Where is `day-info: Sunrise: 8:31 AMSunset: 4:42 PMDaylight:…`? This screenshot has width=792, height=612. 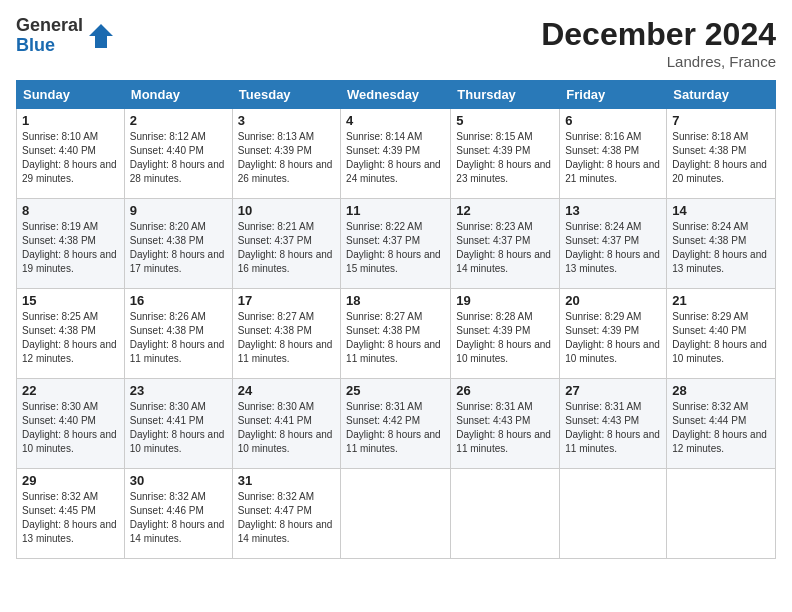
day-info: Sunrise: 8:31 AMSunset: 4:42 PMDaylight:… is located at coordinates (396, 428).